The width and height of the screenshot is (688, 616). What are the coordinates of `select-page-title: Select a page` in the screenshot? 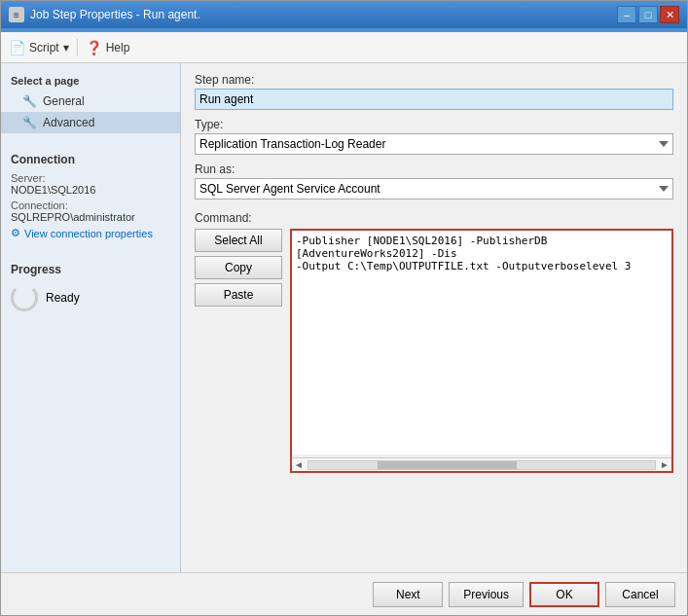 It's located at (91, 81).